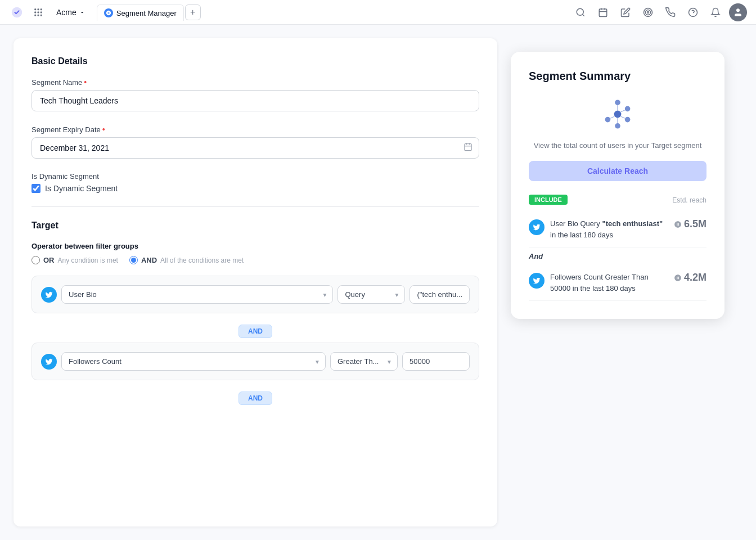  I want to click on search-button, so click(580, 12).